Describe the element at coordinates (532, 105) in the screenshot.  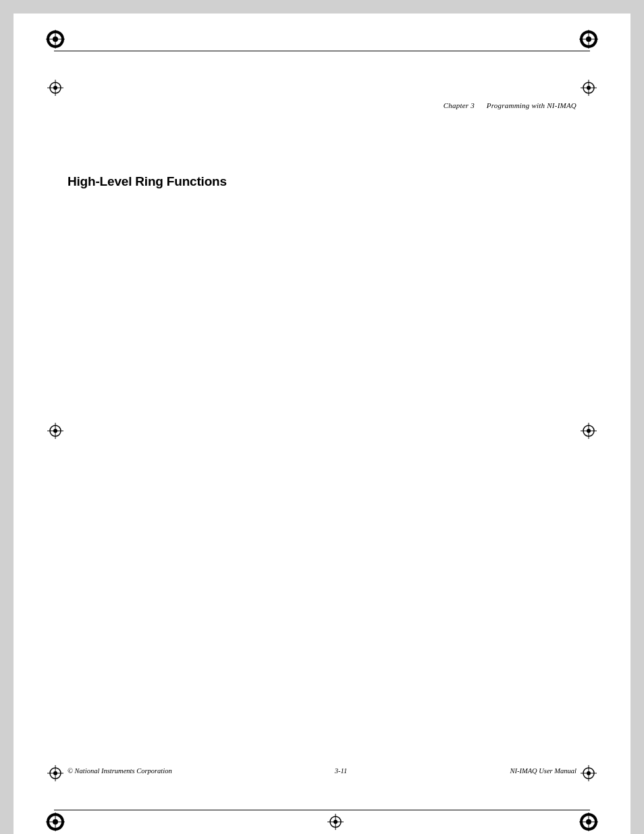
I see `chapter-title: Programming with NI-IMAQ` at that location.